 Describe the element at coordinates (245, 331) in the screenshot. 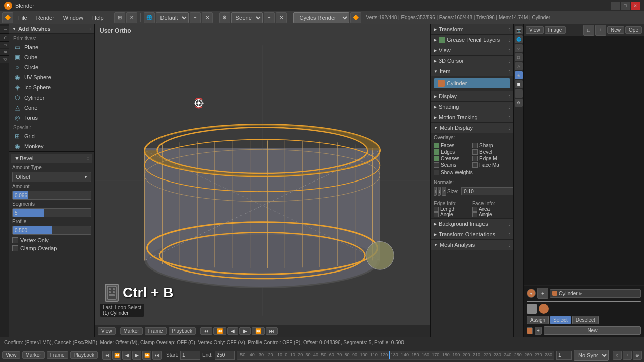

I see `play-btn: ▶` at that location.